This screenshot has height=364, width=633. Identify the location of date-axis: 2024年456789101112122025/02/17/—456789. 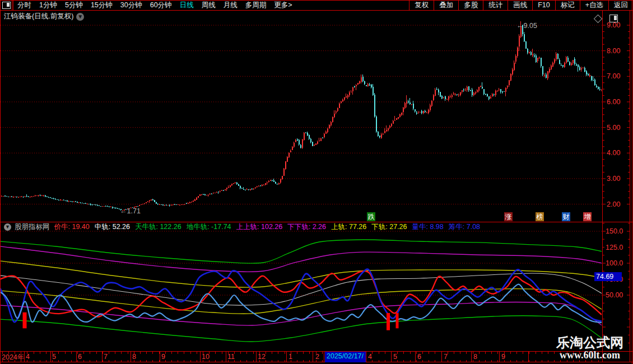
(316, 357).